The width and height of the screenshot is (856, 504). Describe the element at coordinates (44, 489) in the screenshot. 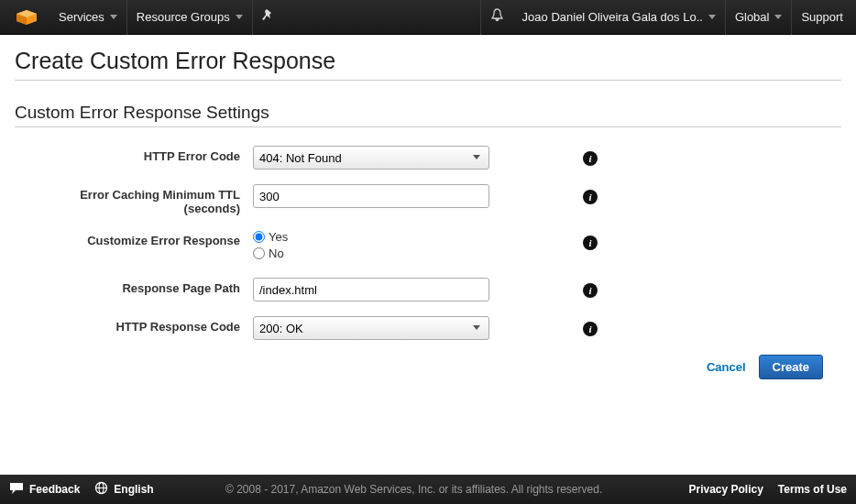

I see `feedback-button: Feedback` at that location.